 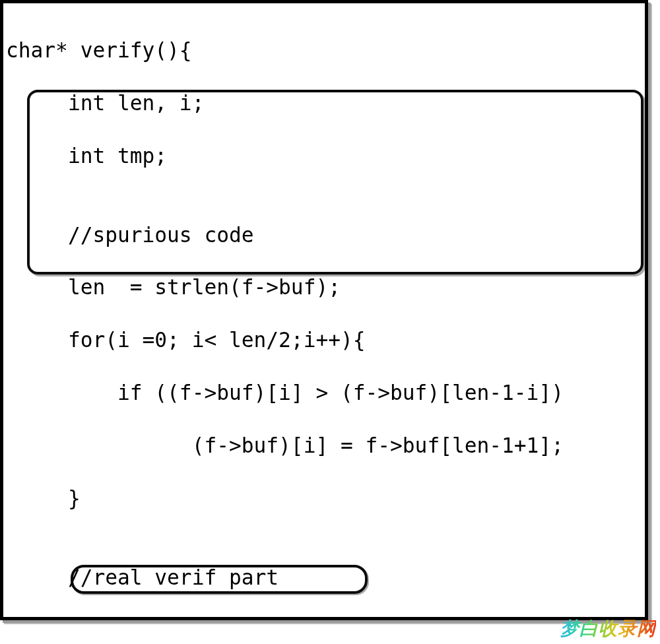 What do you see at coordinates (325, 340) in the screenshot?
I see `code-line: for(i =0; i< len/2;i++){` at bounding box center [325, 340].